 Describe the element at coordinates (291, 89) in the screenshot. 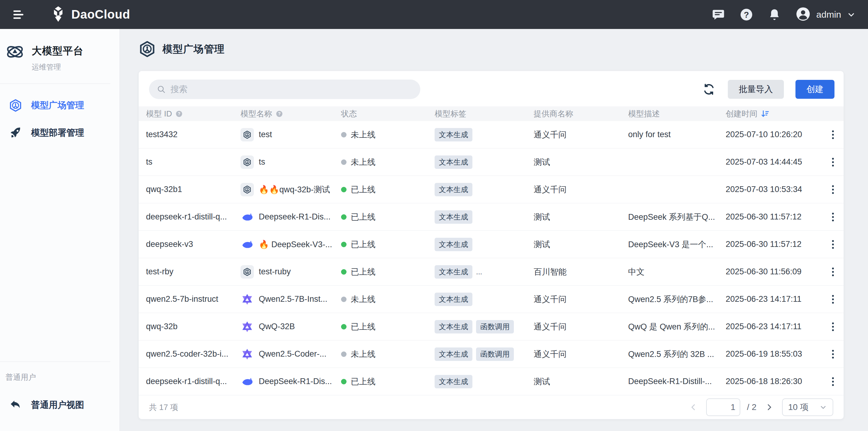

I see `search-input` at that location.